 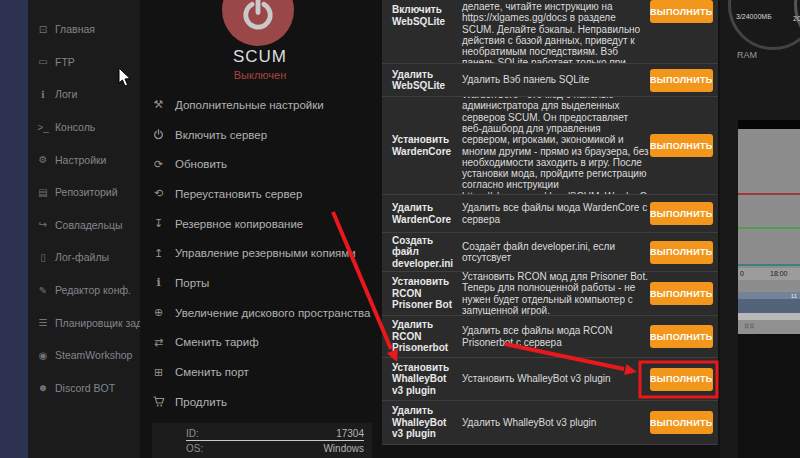 I want to click on performance-chart, so click(x=769, y=198).